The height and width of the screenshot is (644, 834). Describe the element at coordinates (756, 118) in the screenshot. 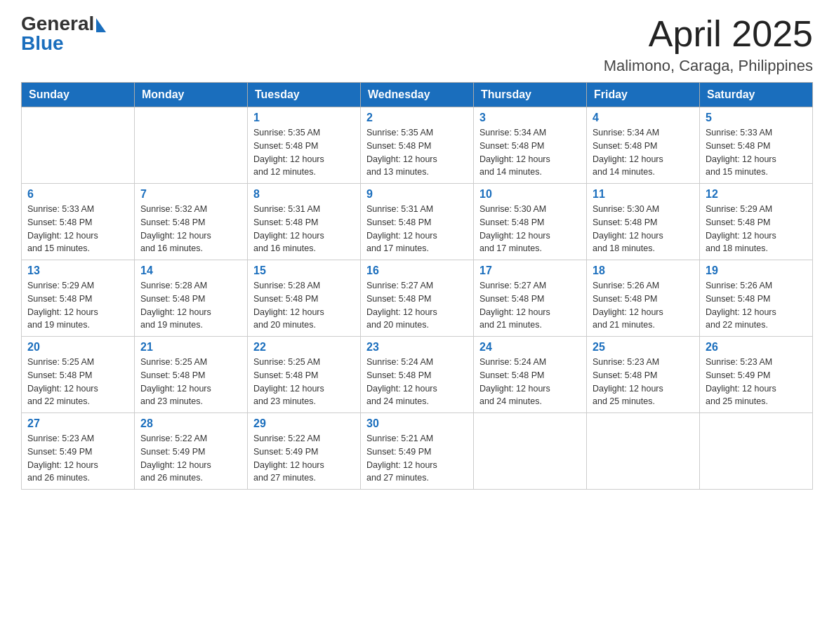

I see `day-number: 5` at that location.